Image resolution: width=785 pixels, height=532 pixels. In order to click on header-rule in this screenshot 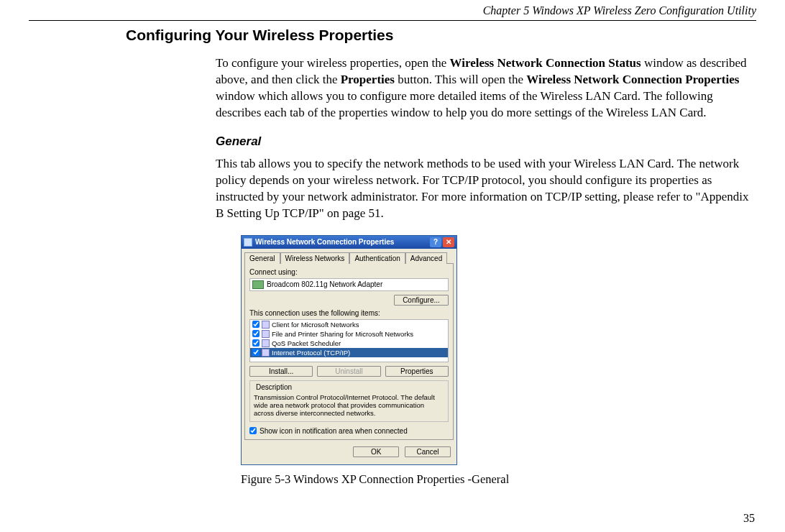, I will do `click(392, 20)`.